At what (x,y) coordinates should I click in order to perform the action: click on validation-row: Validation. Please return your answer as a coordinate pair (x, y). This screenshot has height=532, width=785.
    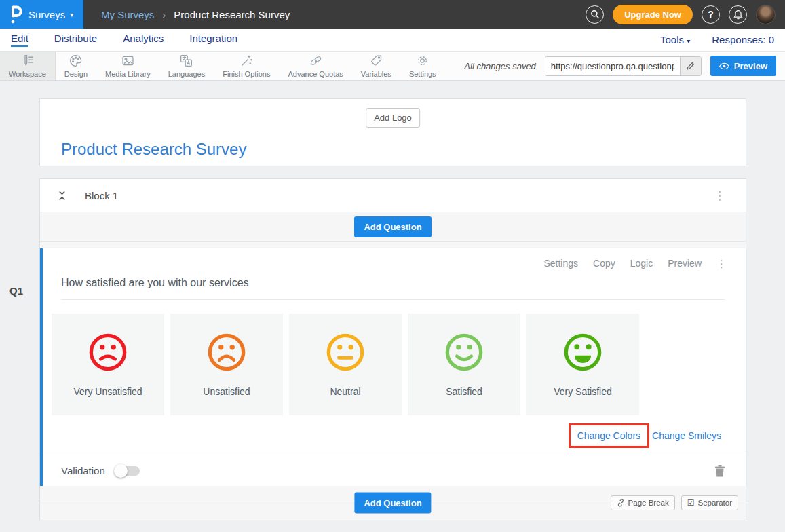
    Looking at the image, I should click on (394, 470).